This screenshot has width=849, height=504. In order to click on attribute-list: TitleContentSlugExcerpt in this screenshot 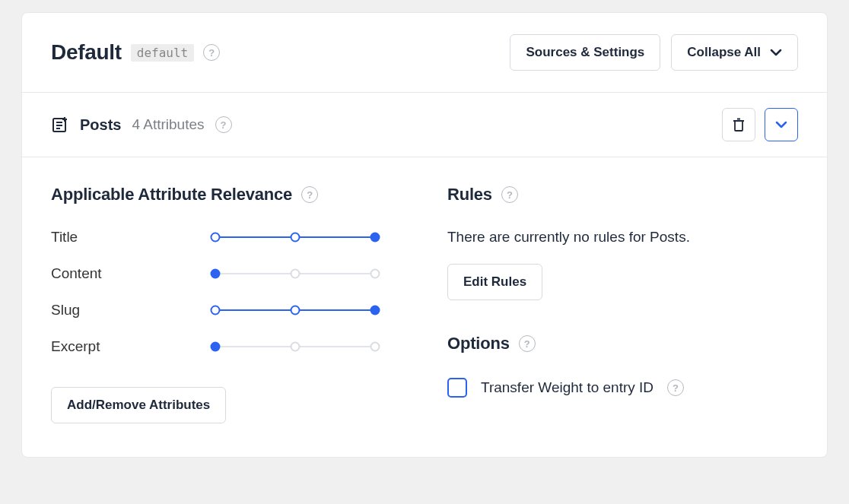, I will do `click(227, 292)`.